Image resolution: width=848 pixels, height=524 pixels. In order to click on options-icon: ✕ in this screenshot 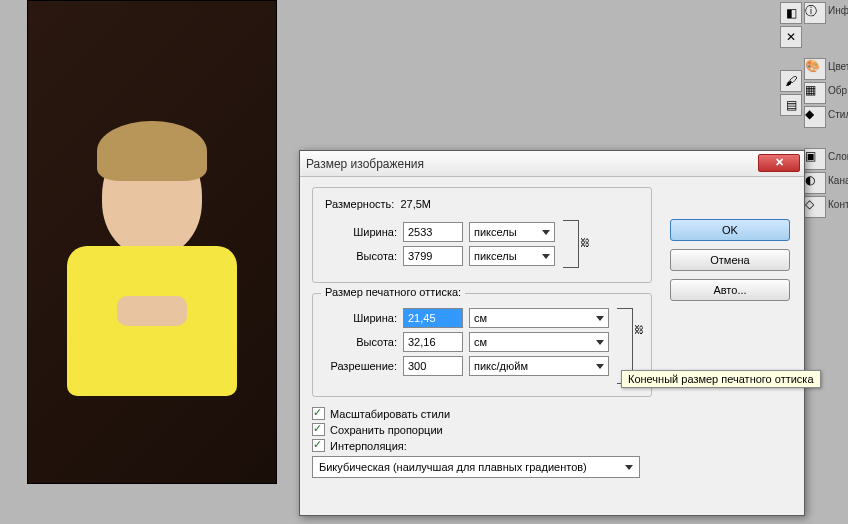, I will do `click(791, 37)`.